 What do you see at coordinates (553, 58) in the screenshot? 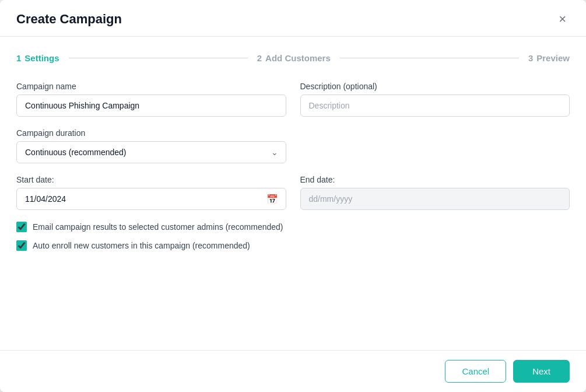
I see `step-3-label: Preview` at bounding box center [553, 58].